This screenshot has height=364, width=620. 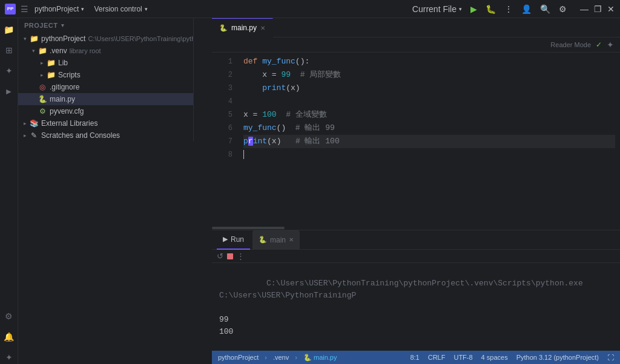 I want to click on project-name-label: pythonProject, so click(x=57, y=9).